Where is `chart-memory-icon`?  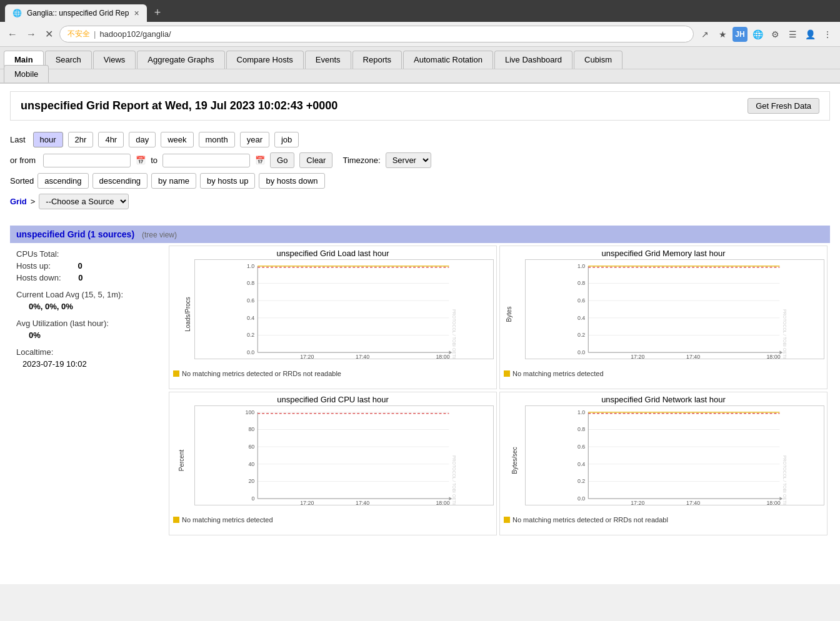 chart-memory-icon is located at coordinates (507, 374).